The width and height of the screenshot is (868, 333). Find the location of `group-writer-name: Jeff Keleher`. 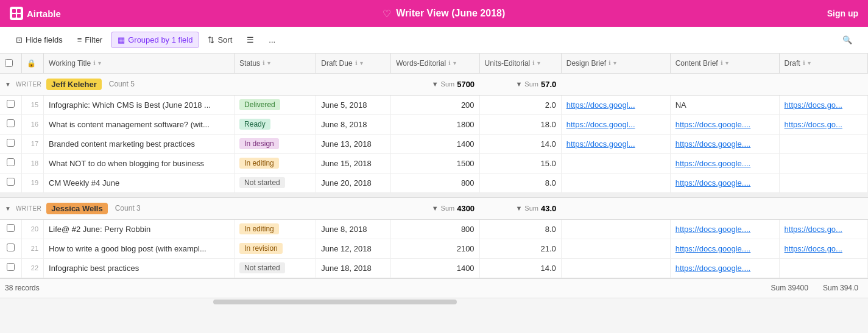

group-writer-name: Jeff Keleher is located at coordinates (74, 84).